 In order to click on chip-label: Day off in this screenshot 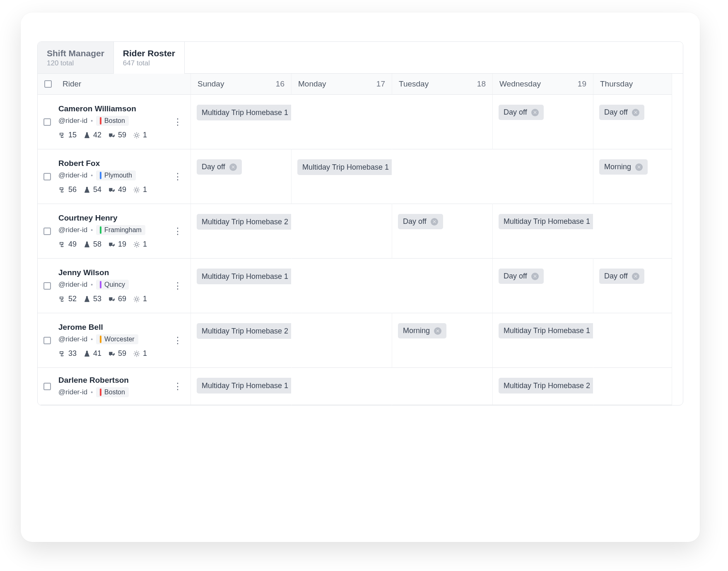, I will do `click(515, 276)`.